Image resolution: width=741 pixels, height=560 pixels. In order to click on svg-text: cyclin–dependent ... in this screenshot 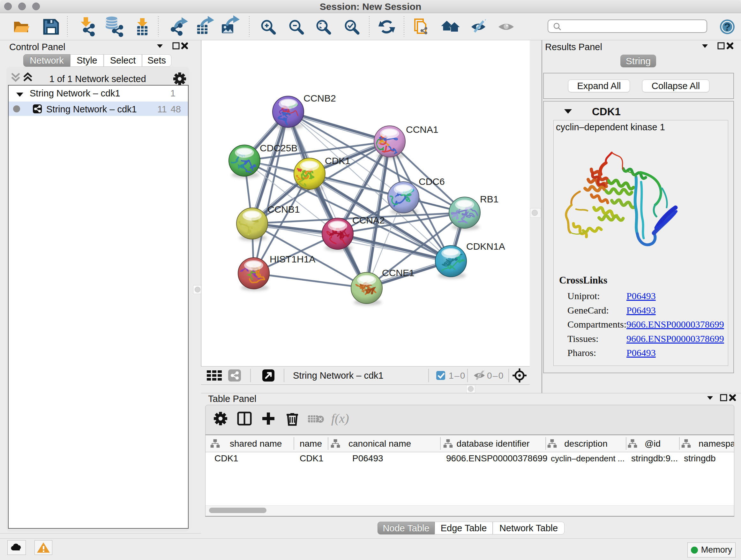, I will do `click(588, 458)`.